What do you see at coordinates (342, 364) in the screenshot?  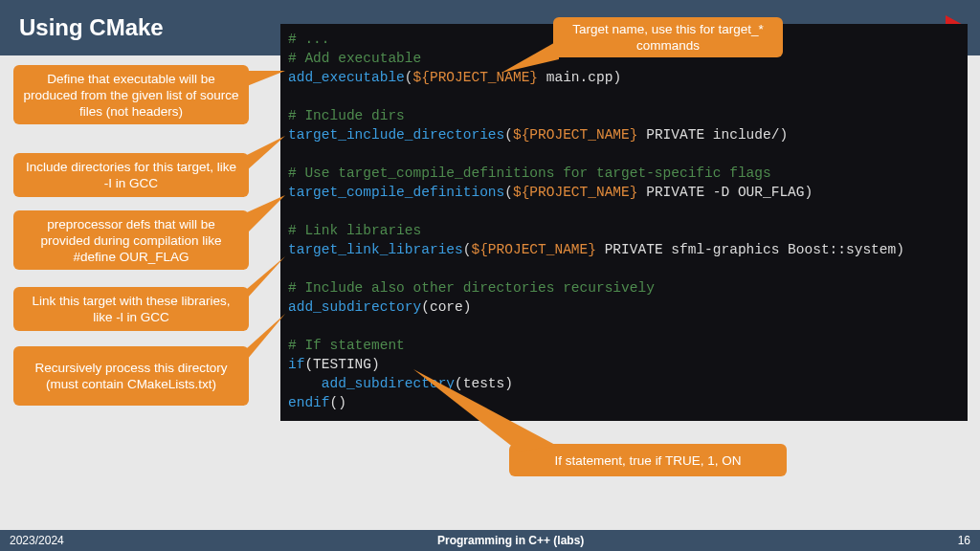 I see `code-arg: (TESTING)` at bounding box center [342, 364].